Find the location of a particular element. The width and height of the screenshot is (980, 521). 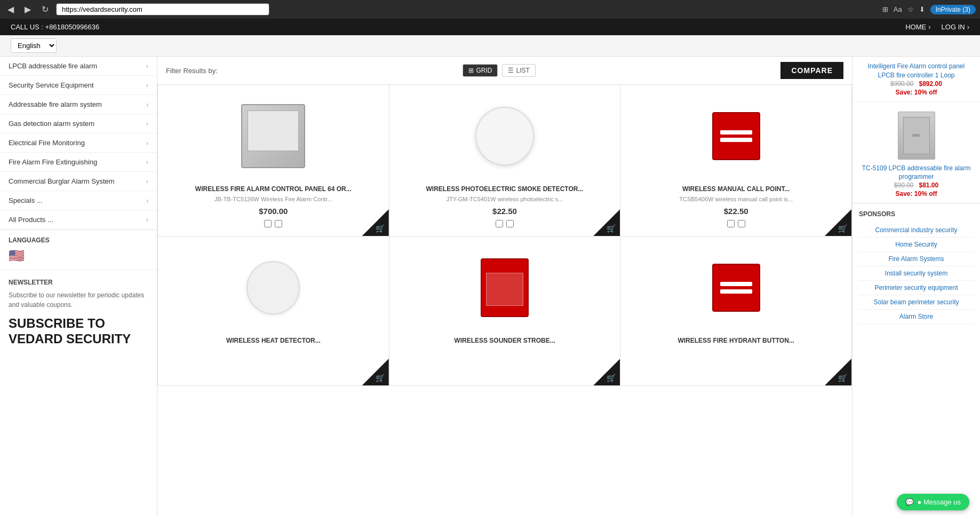

sponsor-link-home: Home Security is located at coordinates (917, 244).